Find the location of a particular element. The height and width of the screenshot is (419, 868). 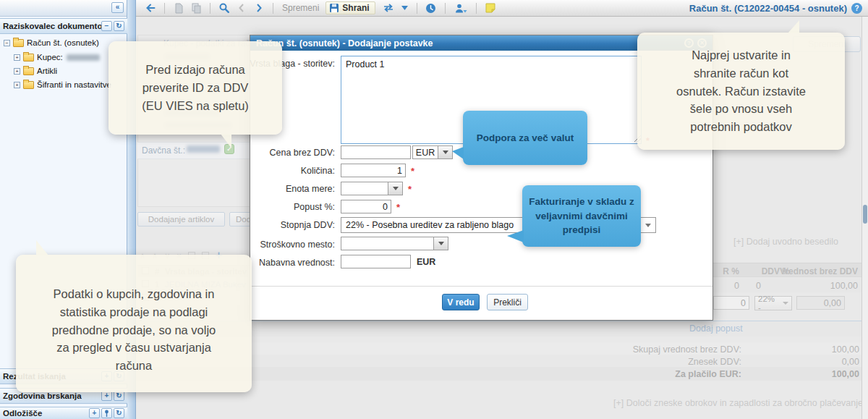

vat-rate-value: 22% - Posebna ureditev za rabljeno blago is located at coordinates (430, 225).